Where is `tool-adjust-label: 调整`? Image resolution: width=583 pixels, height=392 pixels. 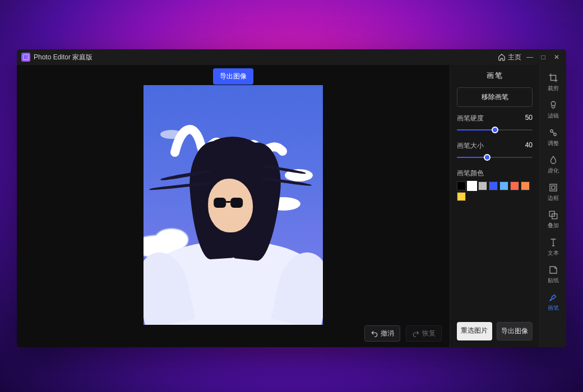 tool-adjust-label: 调整 is located at coordinates (553, 143).